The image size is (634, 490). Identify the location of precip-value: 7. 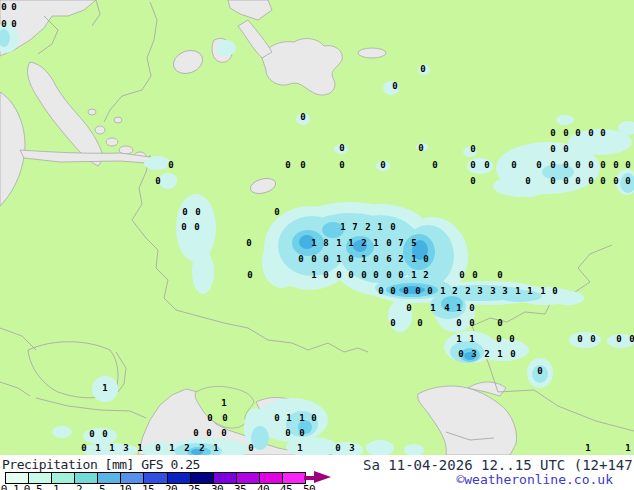
(354, 228).